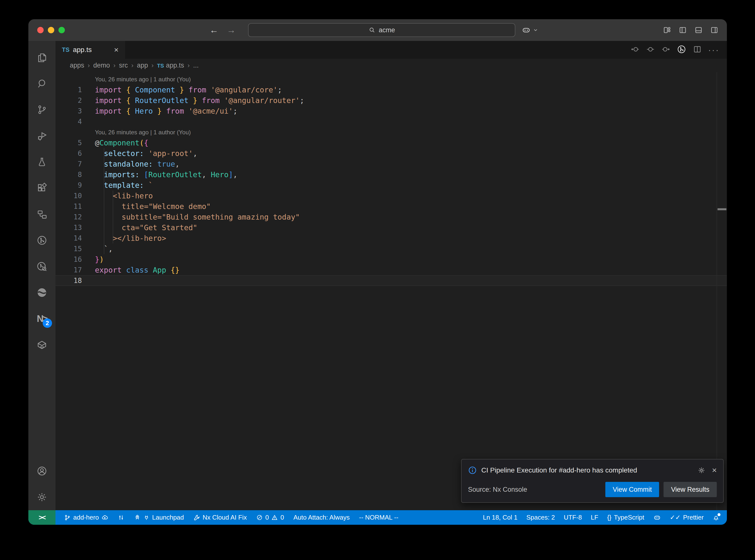 This screenshot has height=560, width=755. What do you see at coordinates (68, 238) in the screenshot?
I see `line-number: 14` at bounding box center [68, 238].